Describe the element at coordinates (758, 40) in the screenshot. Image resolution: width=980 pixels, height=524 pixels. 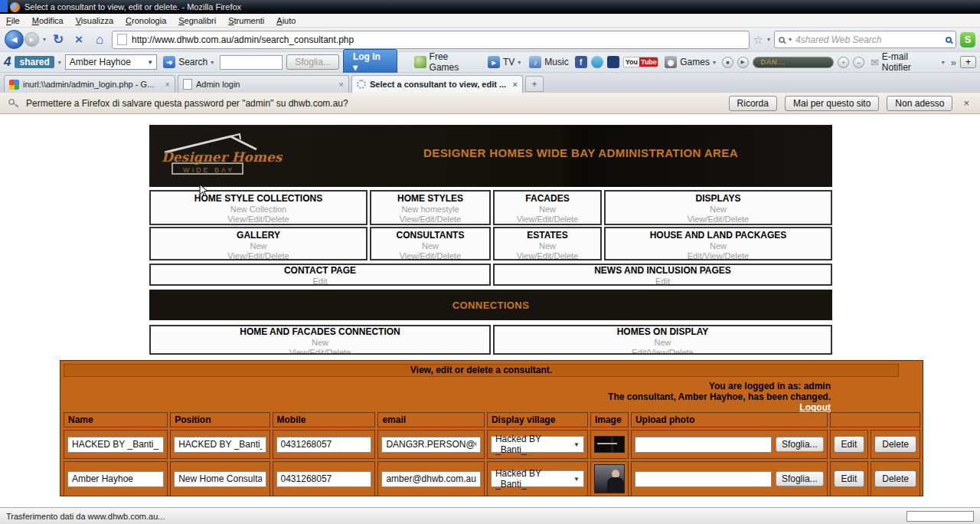
I see `bookmark-star-icon: ☆` at that location.